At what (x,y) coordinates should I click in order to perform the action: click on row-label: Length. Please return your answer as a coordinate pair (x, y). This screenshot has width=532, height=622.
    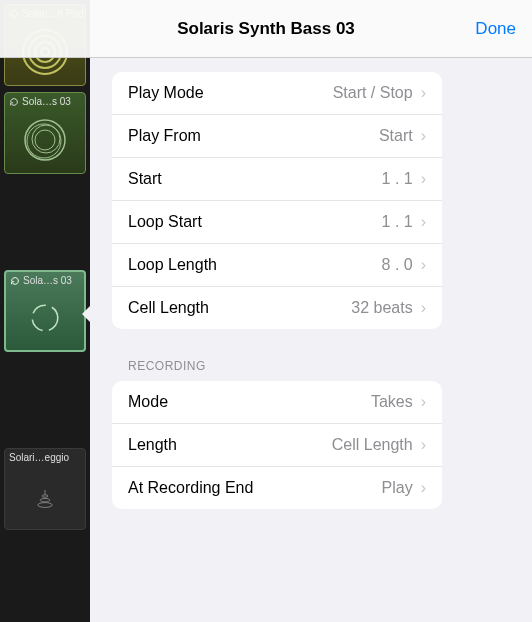
    Looking at the image, I should click on (230, 445).